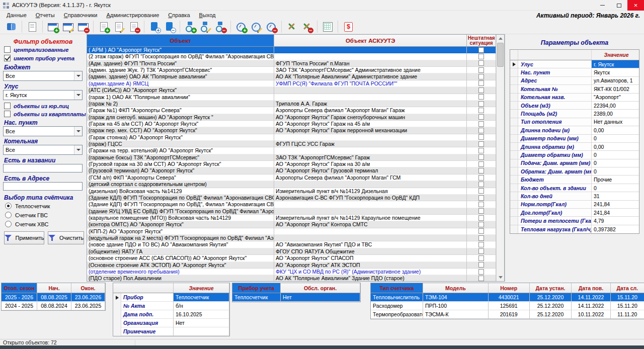 The image size is (644, 349). What do you see at coordinates (501, 38) in the screenshot?
I see `scroll-up-icon` at bounding box center [501, 38].